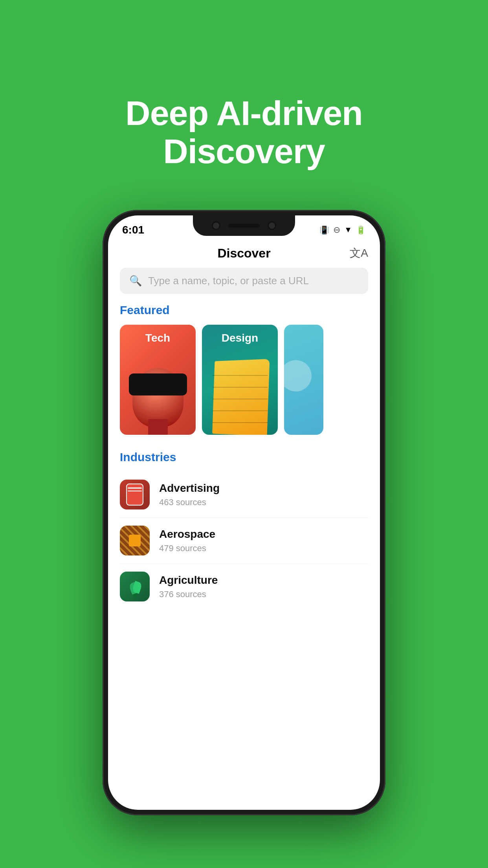 This screenshot has height=868, width=488. Describe the element at coordinates (189, 580) in the screenshot. I see `agriculture-name: Agriculture` at that location.